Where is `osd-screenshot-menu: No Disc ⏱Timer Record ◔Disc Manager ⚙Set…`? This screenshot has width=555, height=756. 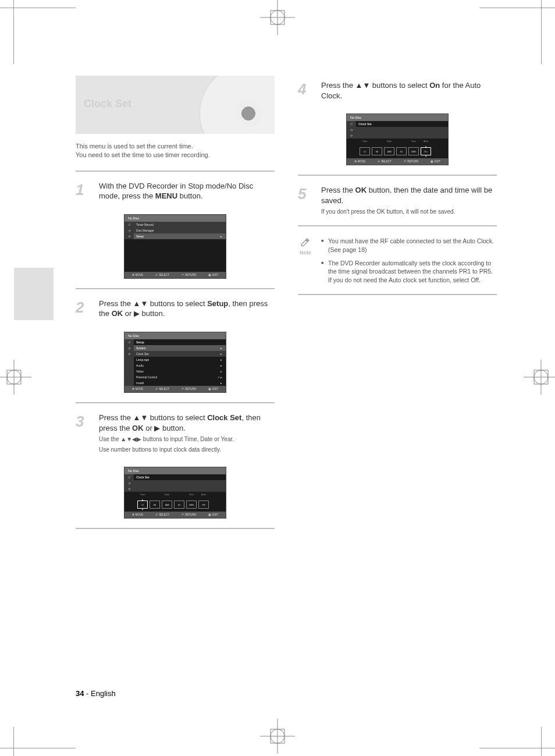 osd-screenshot-menu: No Disc ⏱Timer Record ◔Disc Manager ⚙Set… is located at coordinates (175, 247).